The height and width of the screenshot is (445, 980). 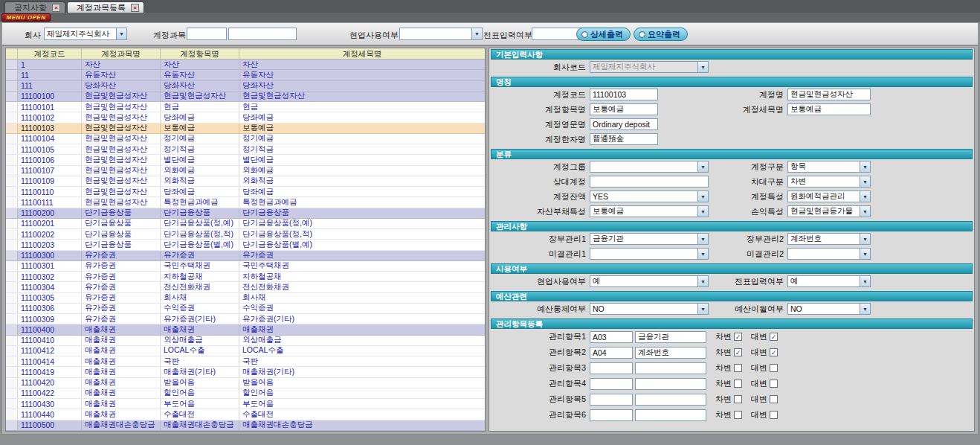 I want to click on company-select: 제일제지주식회사 ▼, so click(x=86, y=34).